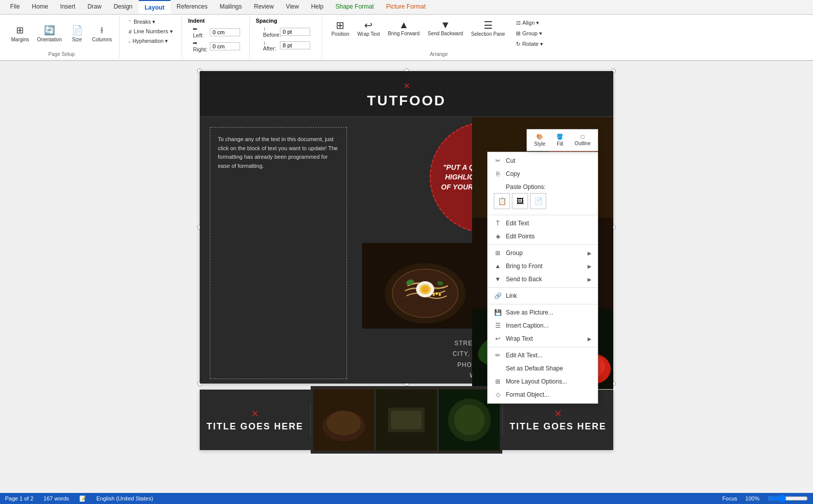  What do you see at coordinates (498, 161) in the screenshot?
I see `cut-icon: ✂` at bounding box center [498, 161].